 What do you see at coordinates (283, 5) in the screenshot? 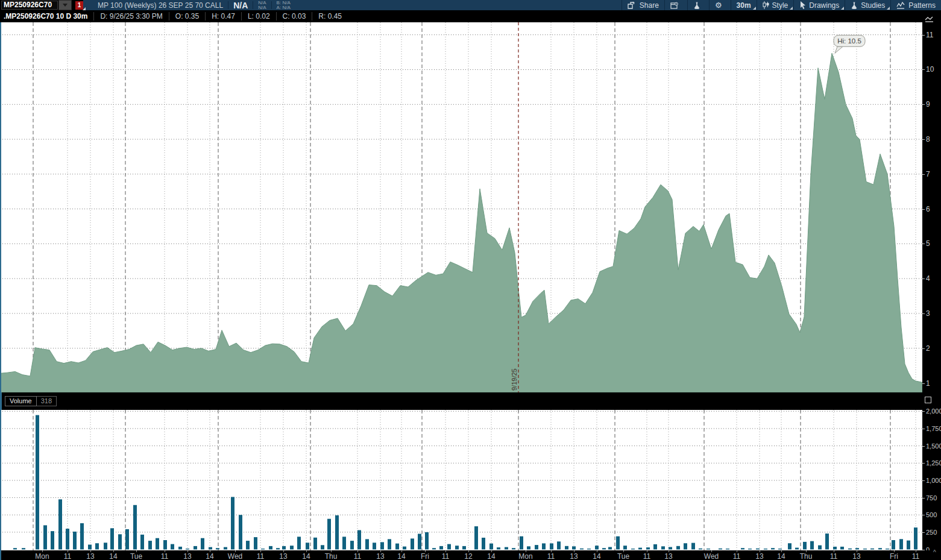
I see `bid-ask-values: B: N/AA: N/A` at bounding box center [283, 5].